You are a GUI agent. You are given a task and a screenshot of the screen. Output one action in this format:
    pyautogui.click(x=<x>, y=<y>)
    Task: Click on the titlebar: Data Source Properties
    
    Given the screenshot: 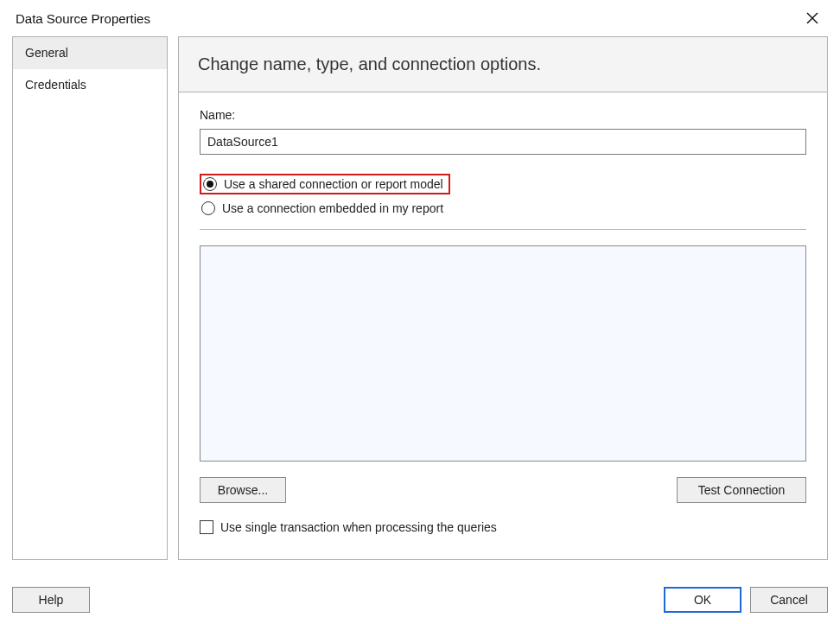 What is the action you would take?
    pyautogui.click(x=420, y=18)
    